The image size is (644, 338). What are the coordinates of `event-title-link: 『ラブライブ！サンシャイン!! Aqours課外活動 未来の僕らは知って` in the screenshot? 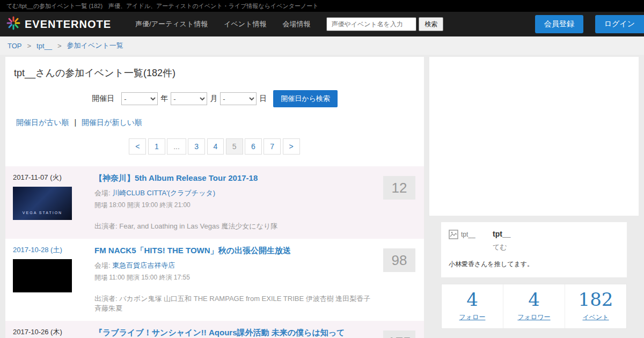 It's located at (236, 333).